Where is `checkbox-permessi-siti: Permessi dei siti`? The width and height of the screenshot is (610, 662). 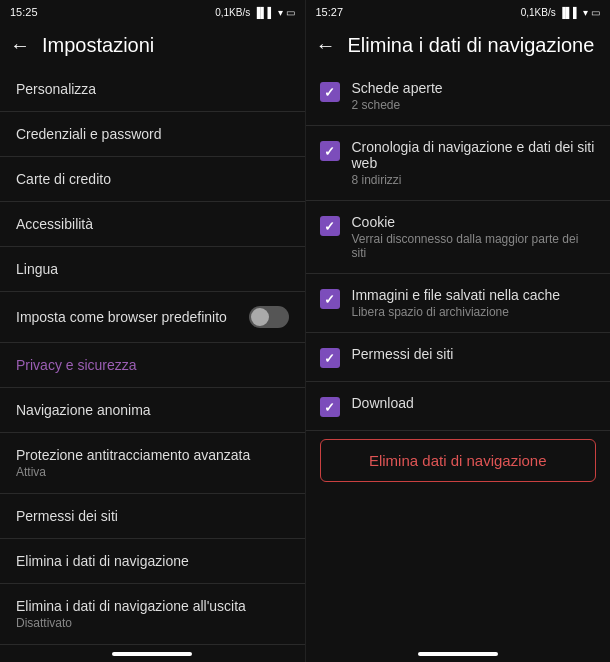 checkbox-permessi-siti: Permessi dei siti is located at coordinates (458, 357).